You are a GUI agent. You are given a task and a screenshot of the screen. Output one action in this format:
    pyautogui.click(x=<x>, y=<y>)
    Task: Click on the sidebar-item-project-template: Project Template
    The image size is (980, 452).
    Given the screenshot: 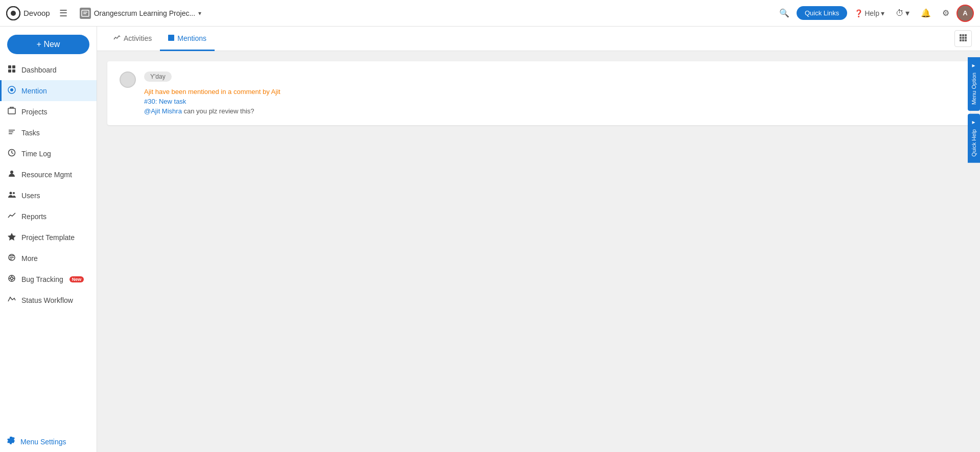 What is the action you would take?
    pyautogui.click(x=48, y=237)
    